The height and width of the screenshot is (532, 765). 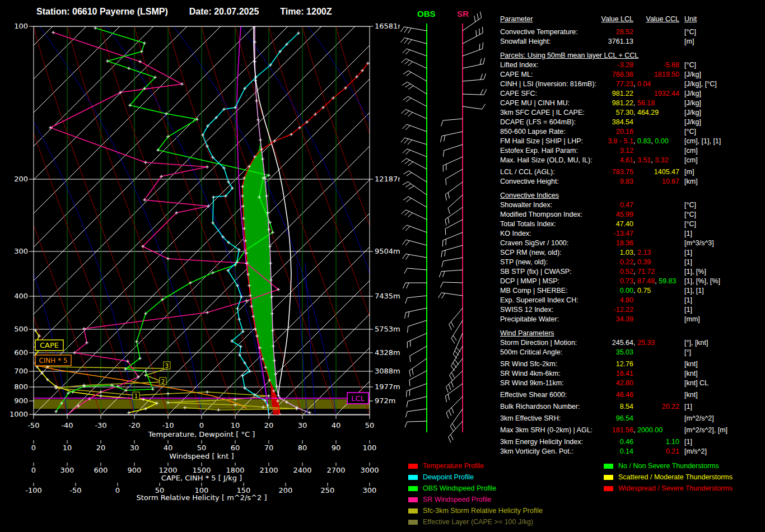 I want to click on value-lcl-cell: 47.40, so click(x=615, y=224).